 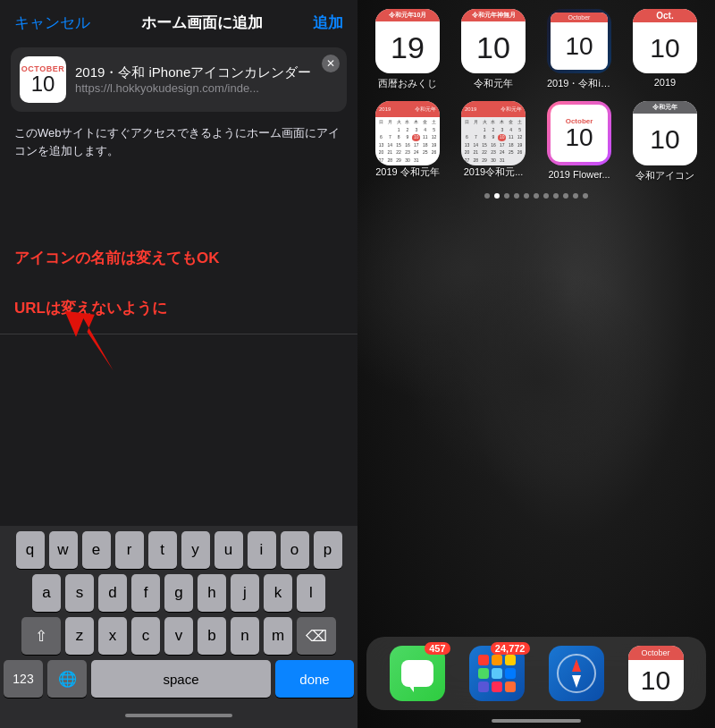 What do you see at coordinates (245, 593) in the screenshot?
I see `key-j: j` at bounding box center [245, 593].